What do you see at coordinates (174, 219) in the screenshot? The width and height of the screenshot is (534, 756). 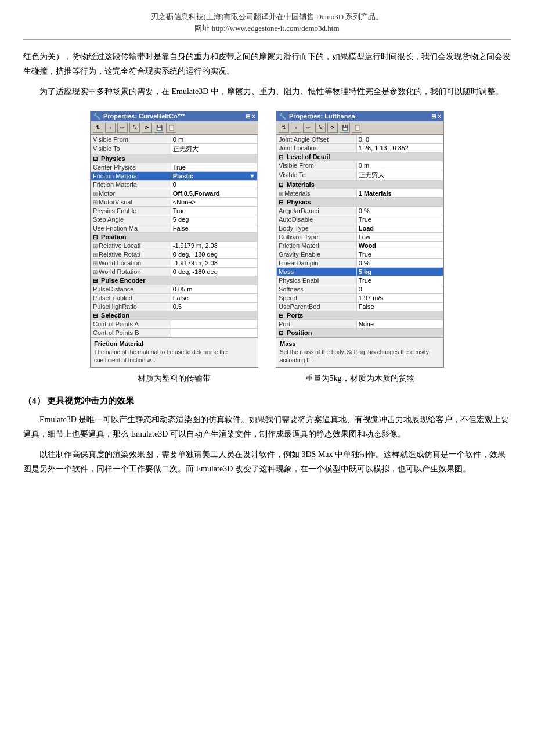 I see `table-row: Step Angle 5 deg` at bounding box center [174, 219].